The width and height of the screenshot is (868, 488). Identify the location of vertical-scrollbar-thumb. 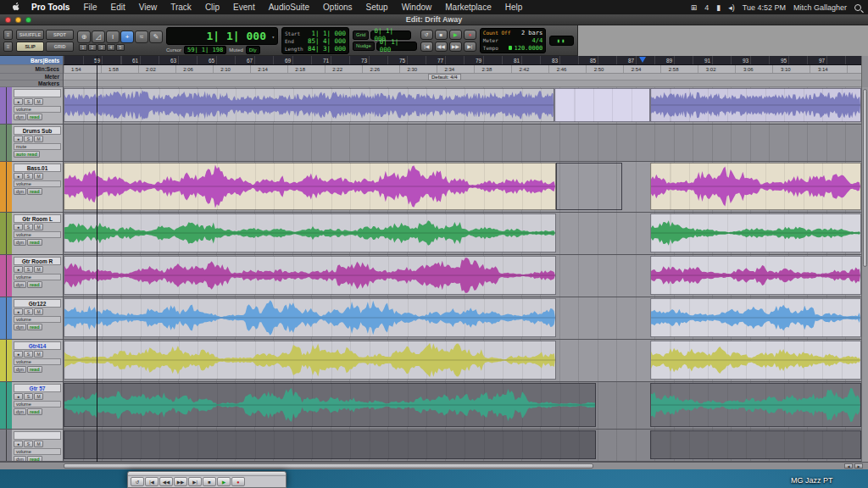
(865, 178).